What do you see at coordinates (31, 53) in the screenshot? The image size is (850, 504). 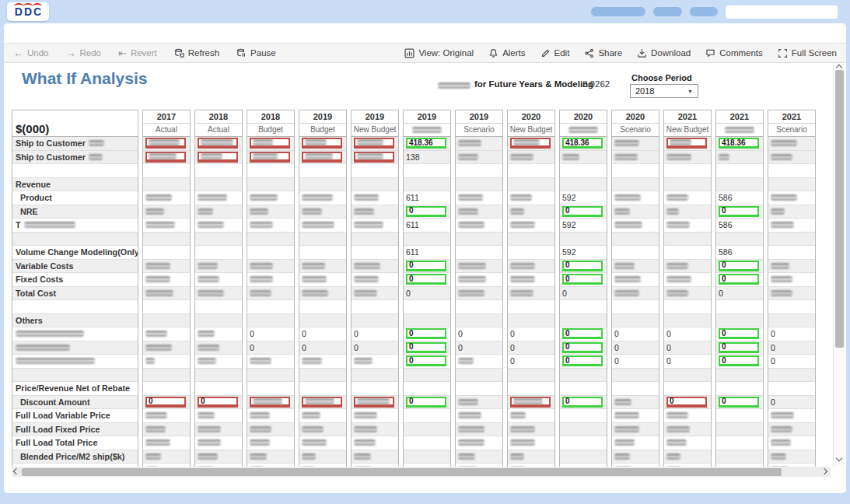 I see `undo-button: ← Undo` at bounding box center [31, 53].